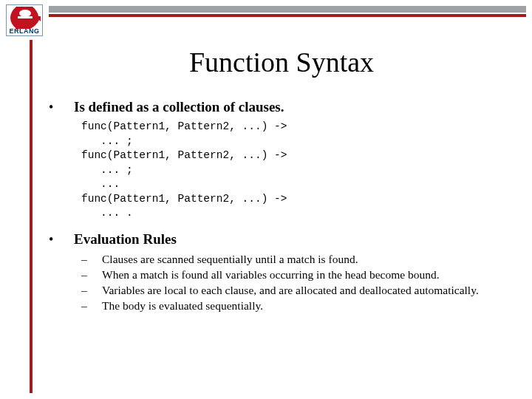  What do you see at coordinates (287, 16) in the screenshot?
I see `top-red-line` at bounding box center [287, 16].